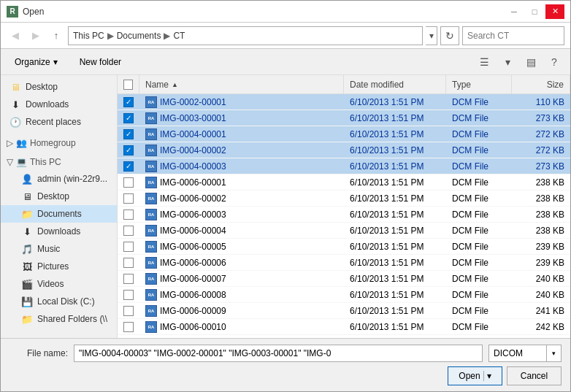  Describe the element at coordinates (58, 104) in the screenshot. I see `sidebar-item-downloads: ⬇ Downloads` at that location.